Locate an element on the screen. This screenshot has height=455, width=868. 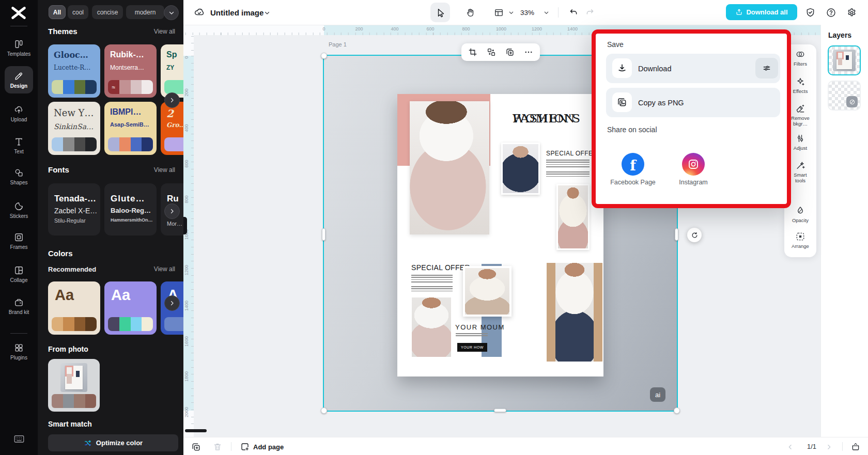
layer-thumbnail-empty is located at coordinates (844, 96).